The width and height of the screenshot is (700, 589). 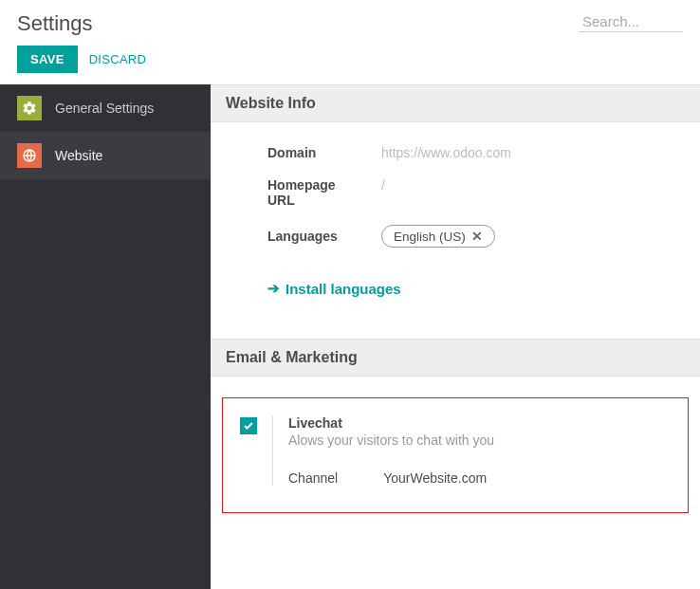 What do you see at coordinates (455, 358) in the screenshot?
I see `section-header-email-marketing: Email & Marketing` at bounding box center [455, 358].